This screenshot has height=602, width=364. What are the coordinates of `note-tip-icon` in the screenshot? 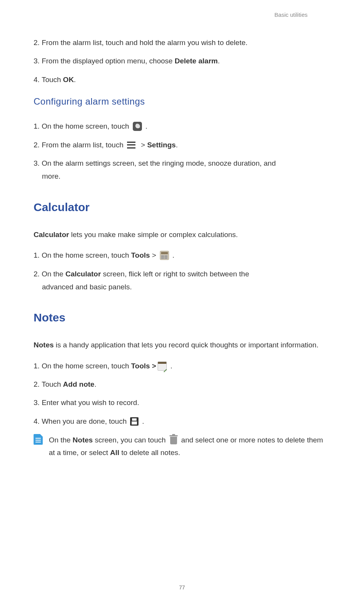 It's located at (38, 439).